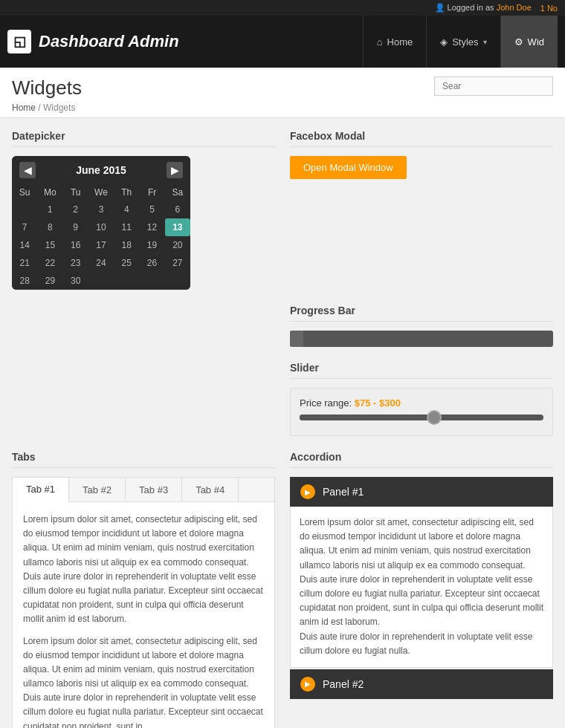  What do you see at coordinates (50, 227) in the screenshot?
I see `calendar-day: 8` at bounding box center [50, 227].